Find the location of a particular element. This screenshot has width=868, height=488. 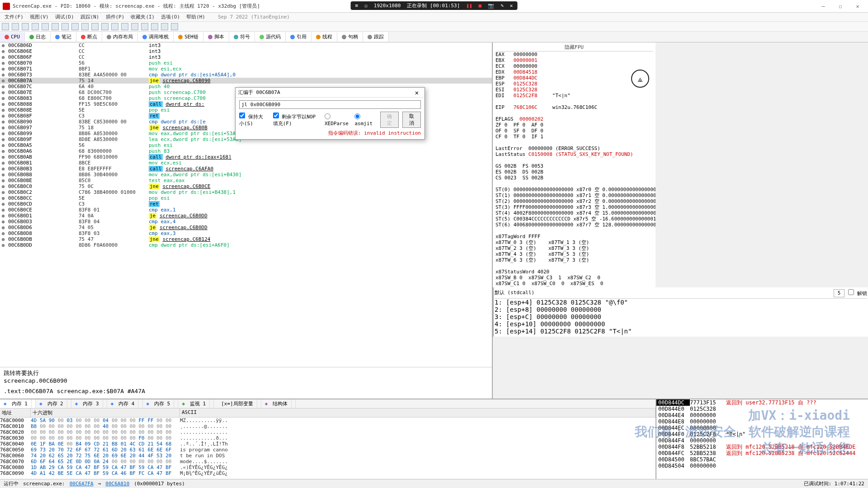

cancel-button: 取消 is located at coordinates (411, 120).